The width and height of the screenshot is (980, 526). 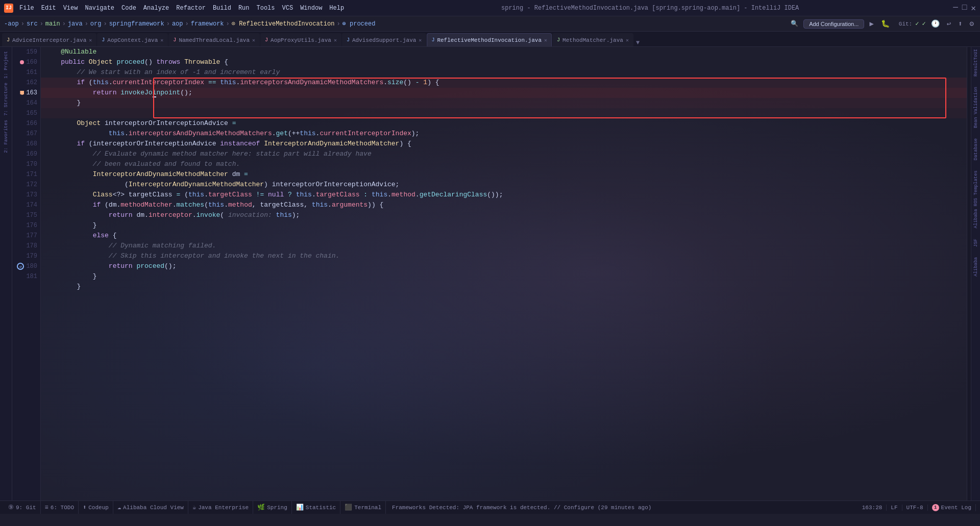 I want to click on gutter-173: 173, so click(x=27, y=195).